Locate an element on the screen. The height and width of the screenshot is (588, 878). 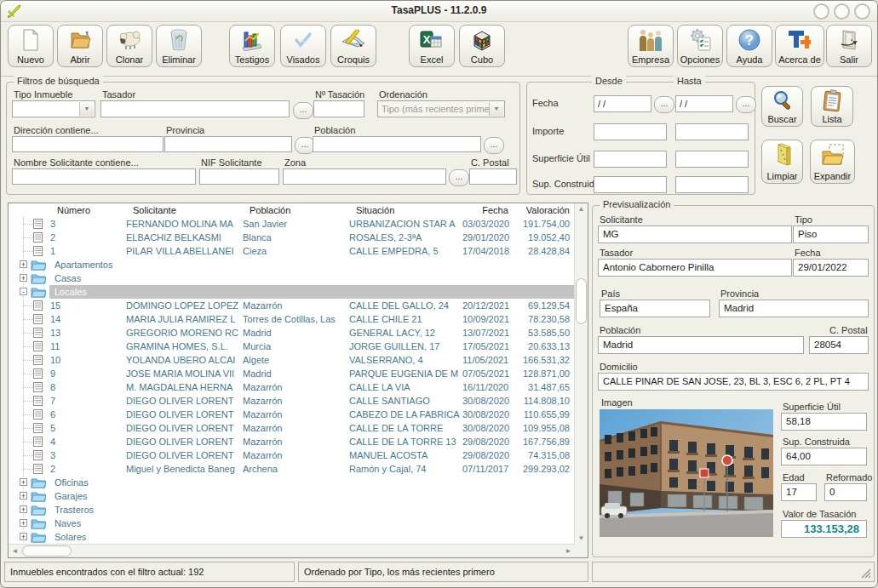
table-row: 3FERNANDO MOLINA MASan JavierURBANIZACIO… is located at coordinates (291, 224).